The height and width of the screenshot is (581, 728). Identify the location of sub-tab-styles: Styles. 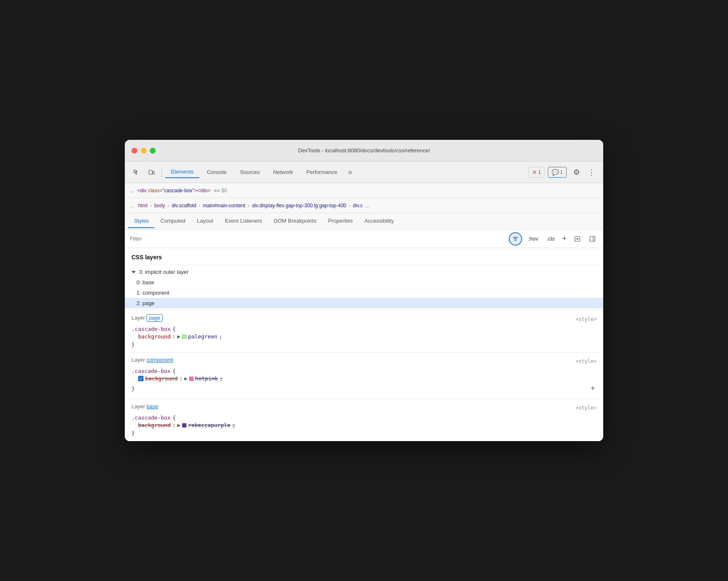
(141, 221).